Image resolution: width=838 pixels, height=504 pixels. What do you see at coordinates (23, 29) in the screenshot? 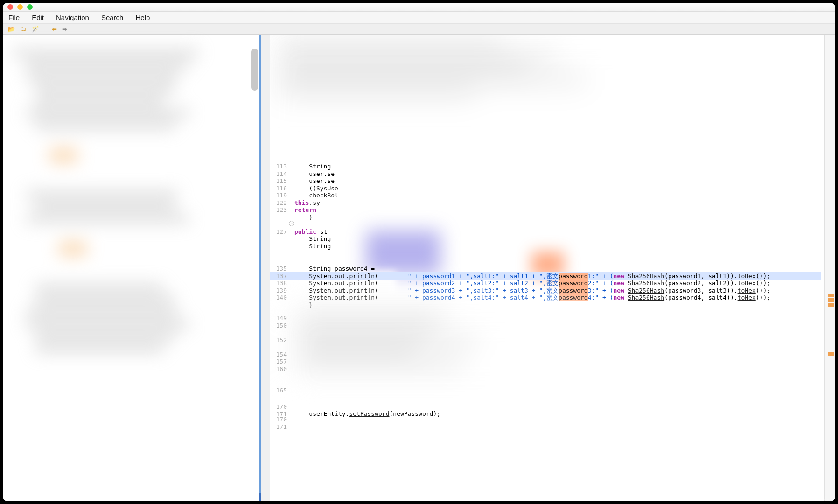
I see `project-icon: 🗂` at bounding box center [23, 29].